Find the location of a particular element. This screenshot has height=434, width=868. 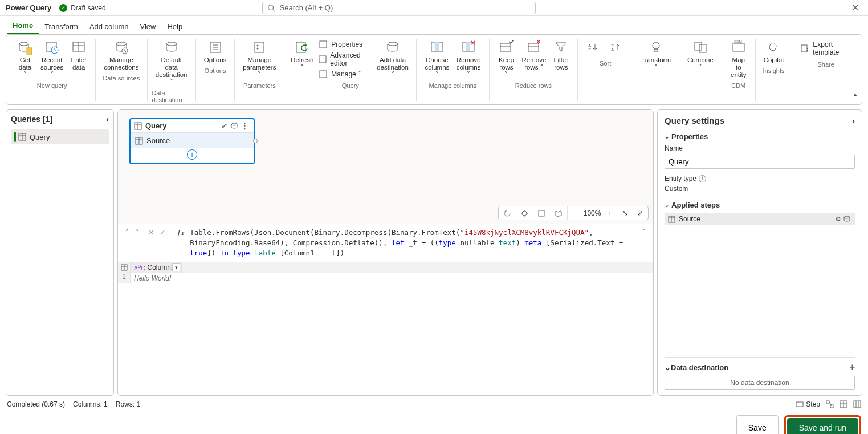

diagram-step-source: Source is located at coordinates (192, 140).